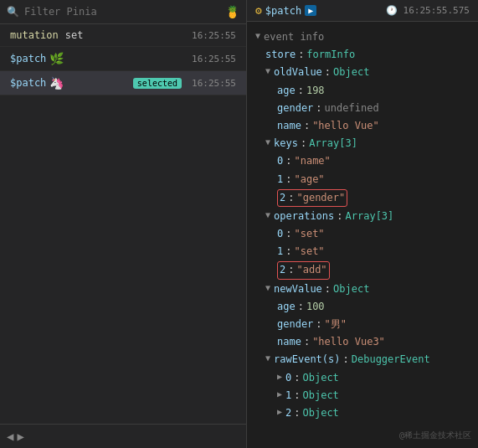  Describe the element at coordinates (362, 270) in the screenshot. I see `tree-row: 2 : "add"` at that location.